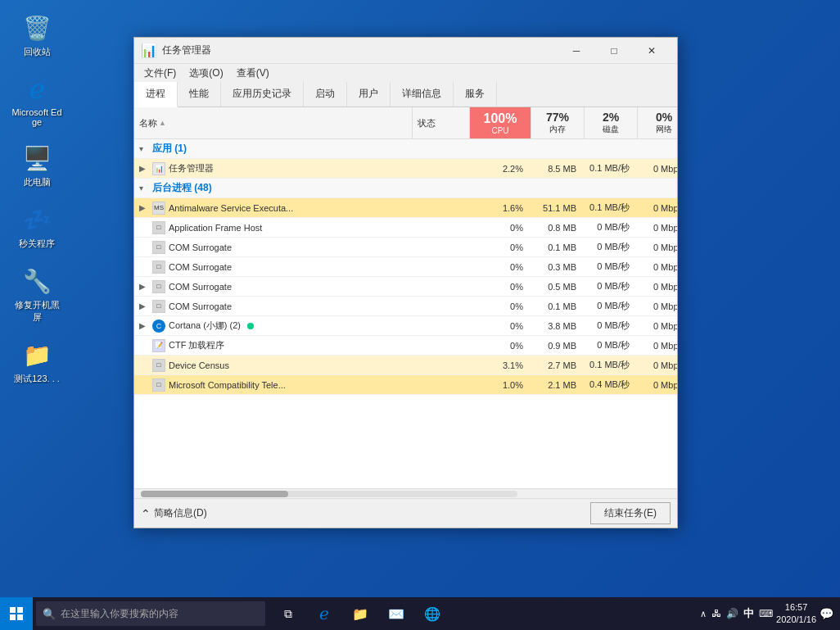 The width and height of the screenshot is (840, 630). Describe the element at coordinates (501, 123) in the screenshot. I see `col-cpu: 100% CPU` at that location.